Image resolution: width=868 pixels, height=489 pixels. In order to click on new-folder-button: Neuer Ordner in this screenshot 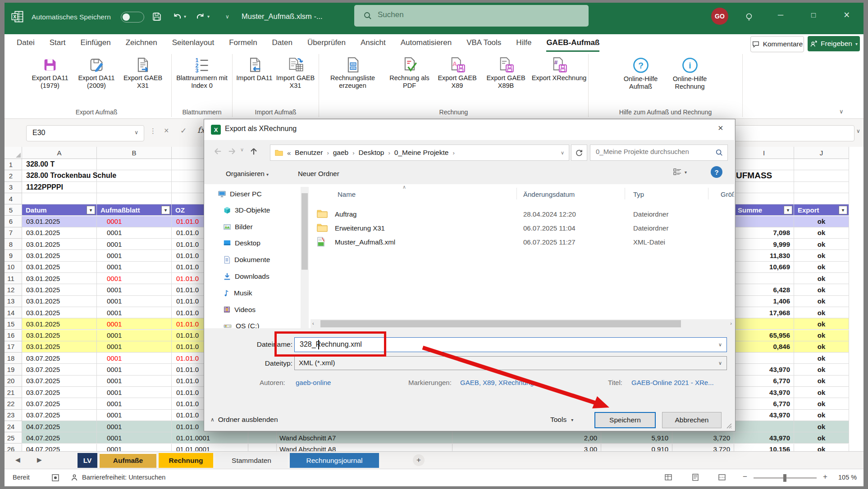, I will do `click(319, 174)`.